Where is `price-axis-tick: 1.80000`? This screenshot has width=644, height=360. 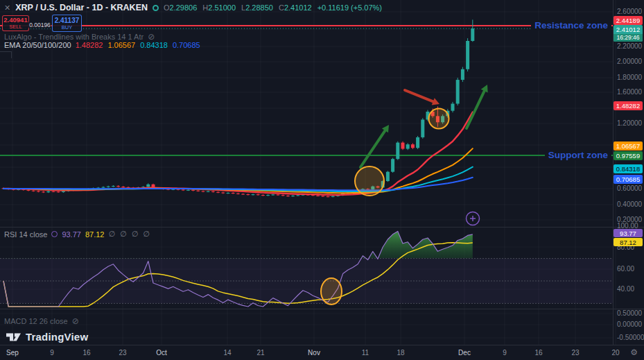
price-axis-tick: 1.80000 is located at coordinates (629, 78).